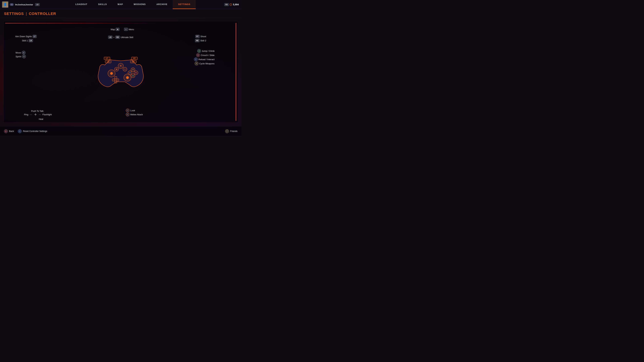 This screenshot has width=644, height=362. What do you see at coordinates (133, 70) in the screenshot?
I see `svg-text: Y` at bounding box center [133, 70].